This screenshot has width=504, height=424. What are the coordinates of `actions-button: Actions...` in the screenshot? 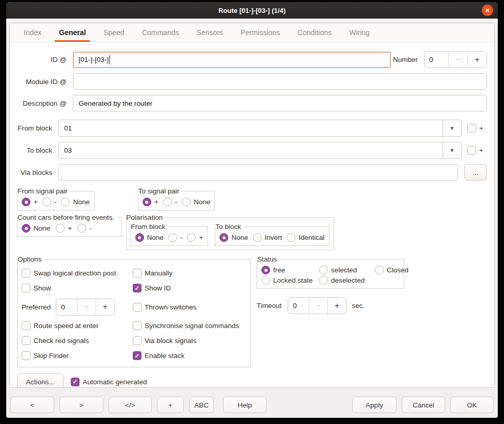 It's located at (40, 381).